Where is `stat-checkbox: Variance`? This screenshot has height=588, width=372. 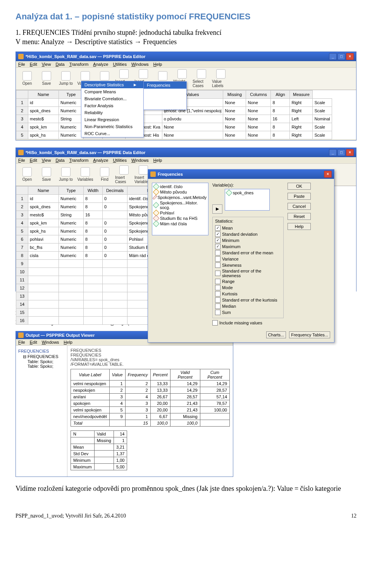
stat-checkbox: Variance is located at coordinates (248, 259).